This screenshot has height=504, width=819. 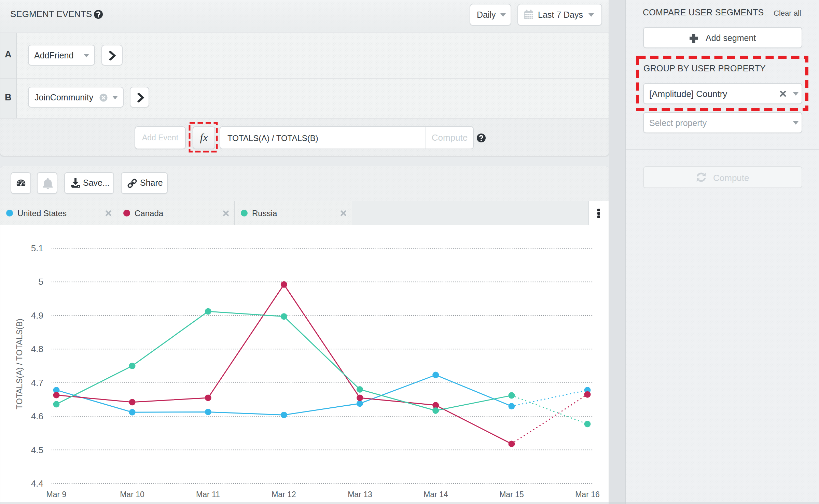 What do you see at coordinates (208, 494) in the screenshot?
I see `svg-text: Mar 11` at bounding box center [208, 494].